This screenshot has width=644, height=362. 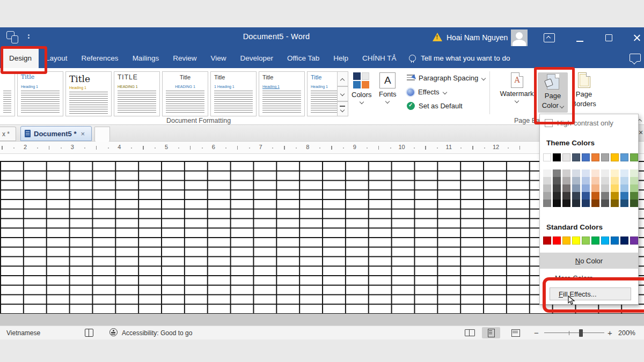 I want to click on minimize-button, so click(x=580, y=41).